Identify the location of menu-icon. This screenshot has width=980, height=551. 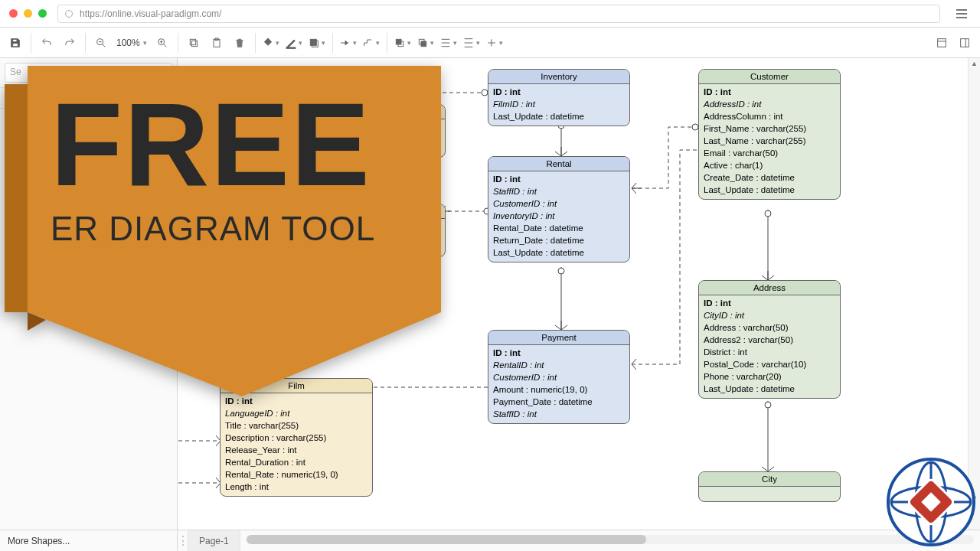
(962, 14).